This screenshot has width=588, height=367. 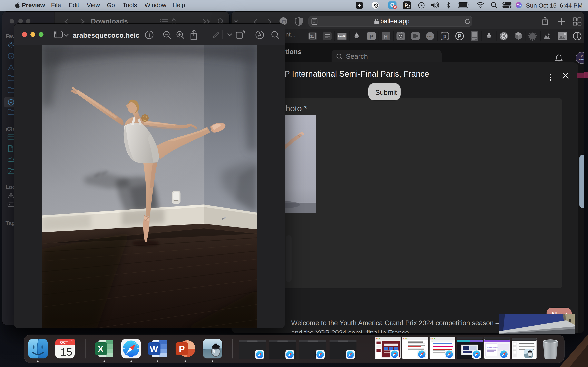 I want to click on svg-text: MODERNIZING, so click(x=493, y=347).